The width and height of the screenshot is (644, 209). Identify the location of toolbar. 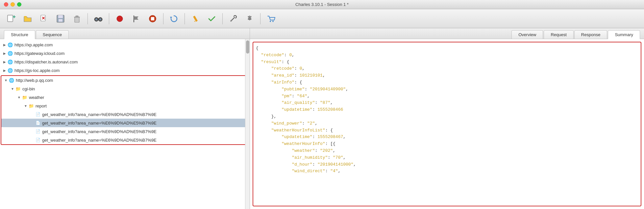
(322, 19).